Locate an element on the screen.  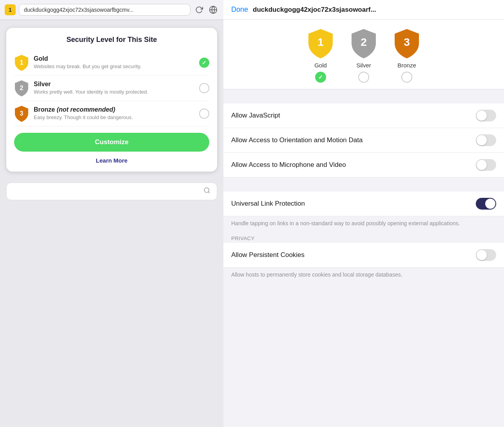
right-header: Done duckduckgogg42xjoc72x3sjasowoarf... is located at coordinates (364, 10).